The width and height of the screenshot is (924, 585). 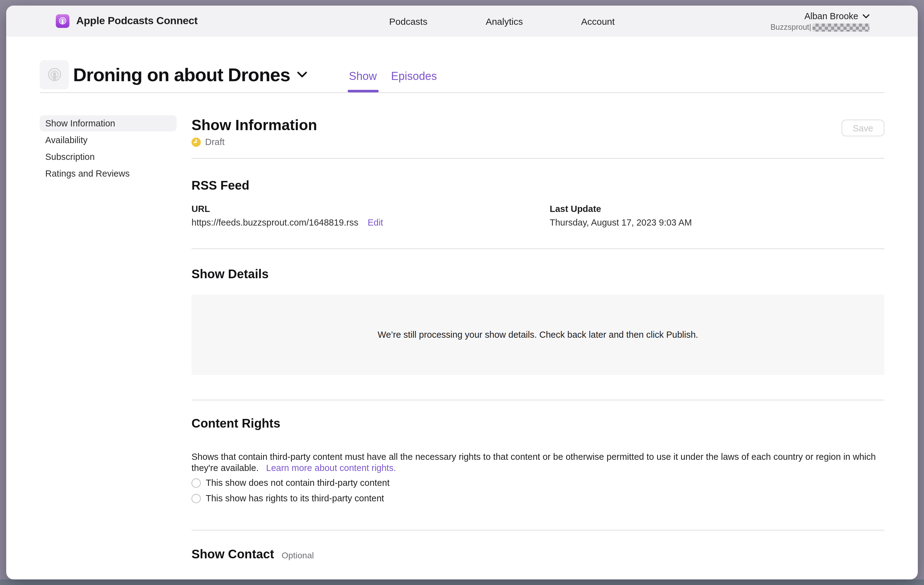 What do you see at coordinates (108, 123) in the screenshot?
I see `sidebar-item-show-information: Show Information` at bounding box center [108, 123].